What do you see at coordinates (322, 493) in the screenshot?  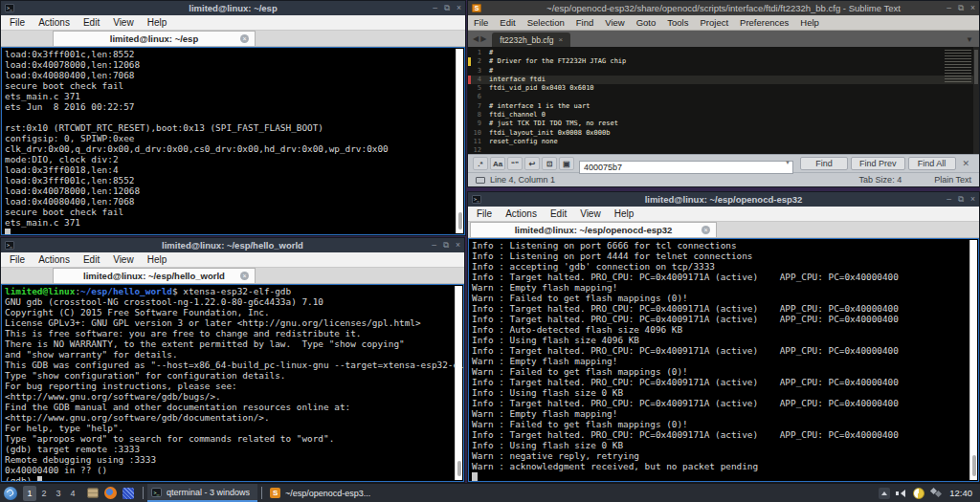 I see `task-button-sublime: ~/esp/openocd-esp3...` at bounding box center [322, 493].